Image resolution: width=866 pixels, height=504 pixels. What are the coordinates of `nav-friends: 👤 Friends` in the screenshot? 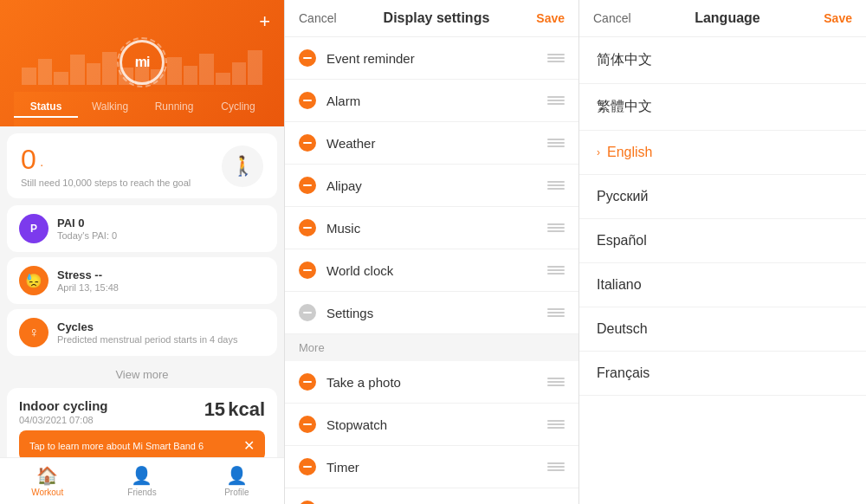 It's located at (142, 481).